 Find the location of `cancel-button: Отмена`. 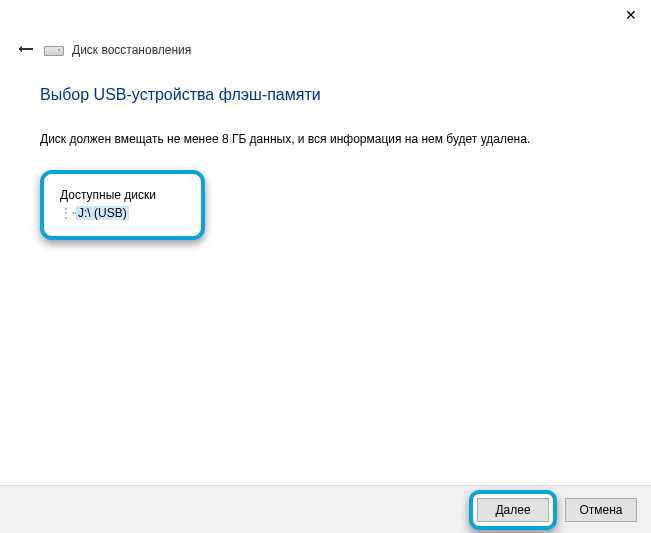

cancel-button: Отмена is located at coordinates (601, 510).